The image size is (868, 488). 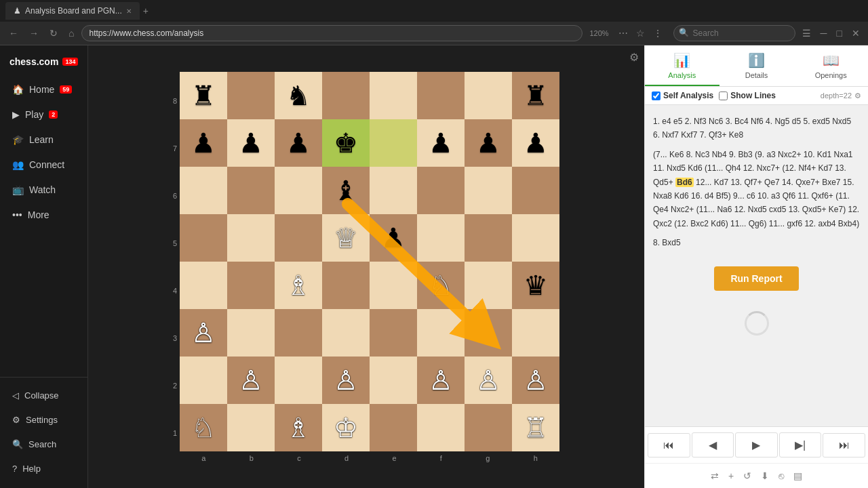 What do you see at coordinates (734, 33) in the screenshot?
I see `browser-search-input` at bounding box center [734, 33].